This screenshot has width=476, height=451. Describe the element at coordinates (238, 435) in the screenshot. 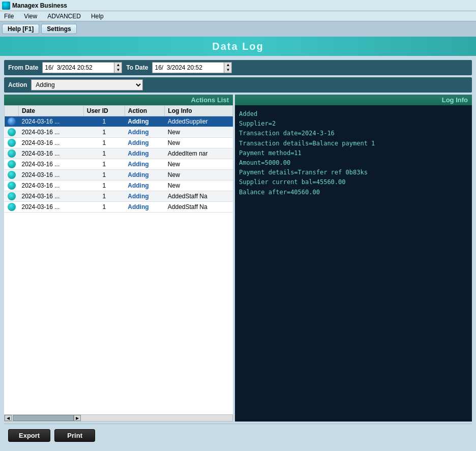

I see `footer: Export Print` at that location.